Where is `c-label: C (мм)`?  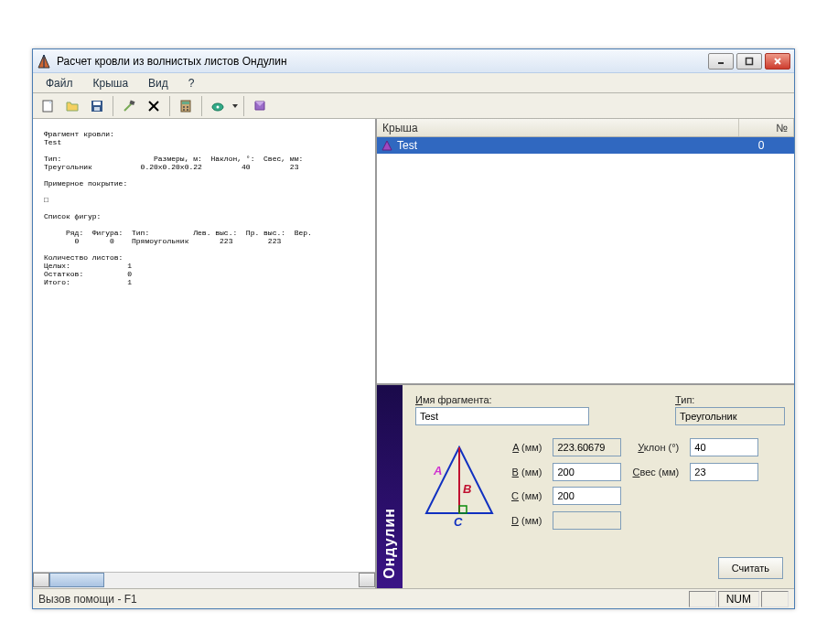
c-label: C (мм) is located at coordinates (527, 496).